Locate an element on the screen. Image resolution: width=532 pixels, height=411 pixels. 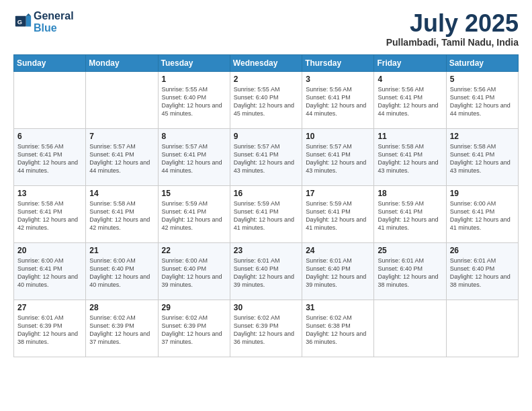
day-number: 3 is located at coordinates (338, 79).